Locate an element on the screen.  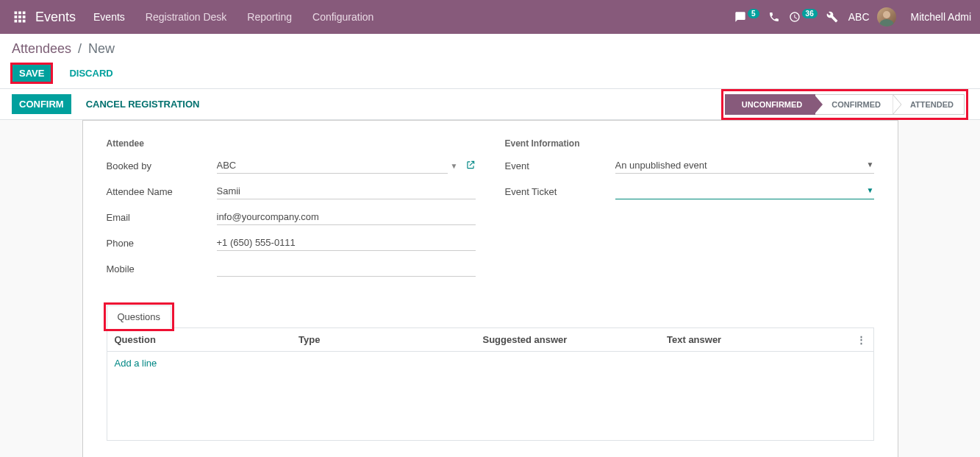
nav-item-events: Events is located at coordinates (109, 17).